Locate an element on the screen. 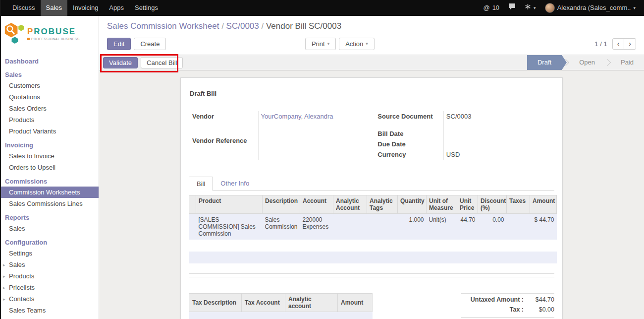  print-label: Print is located at coordinates (318, 44).